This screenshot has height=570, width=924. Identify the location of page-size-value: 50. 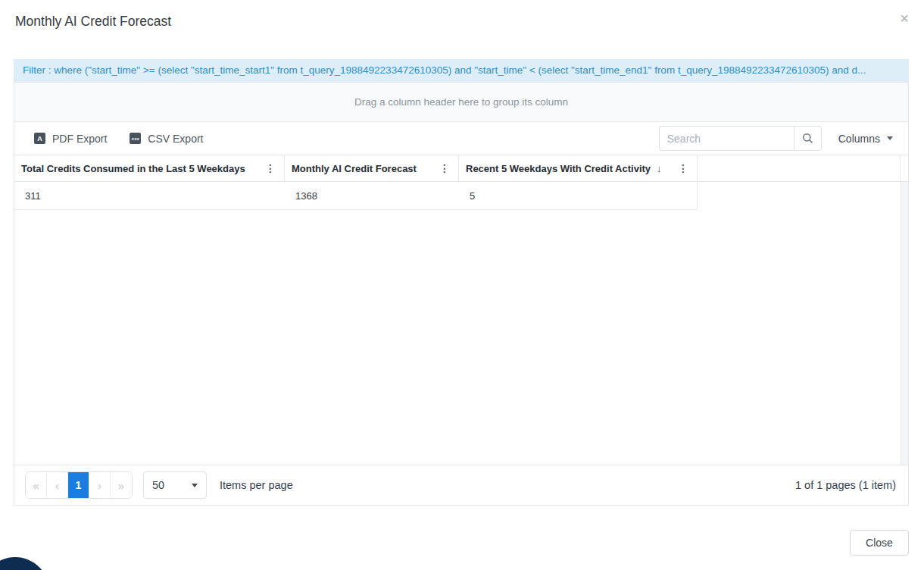
(158, 485).